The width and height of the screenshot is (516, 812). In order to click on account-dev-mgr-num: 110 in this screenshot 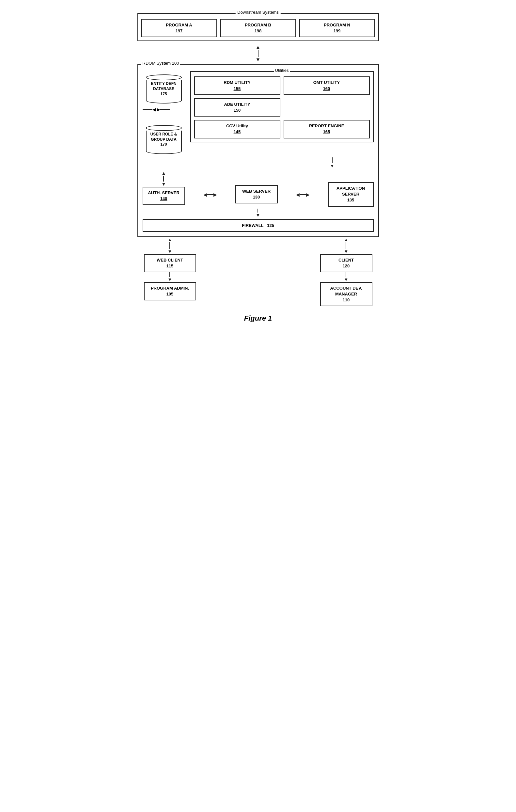, I will do `click(346, 300)`.